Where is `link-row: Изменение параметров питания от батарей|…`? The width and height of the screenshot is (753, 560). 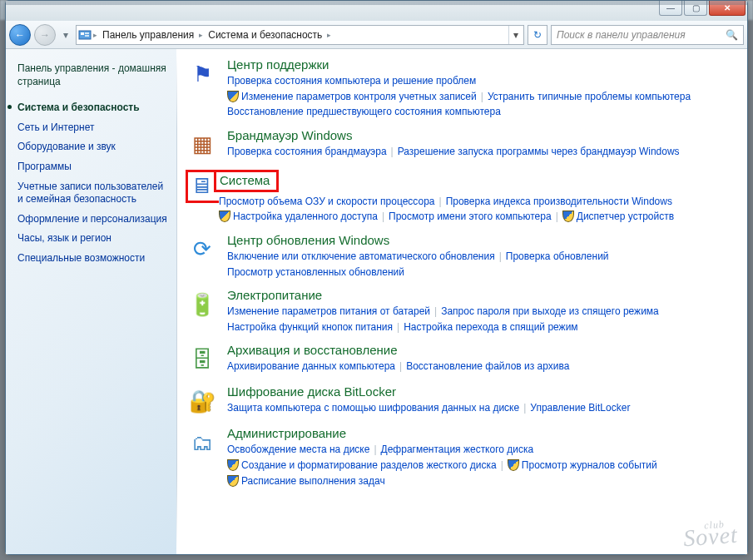 link-row: Изменение параметров питания от батарей|… is located at coordinates (481, 311).